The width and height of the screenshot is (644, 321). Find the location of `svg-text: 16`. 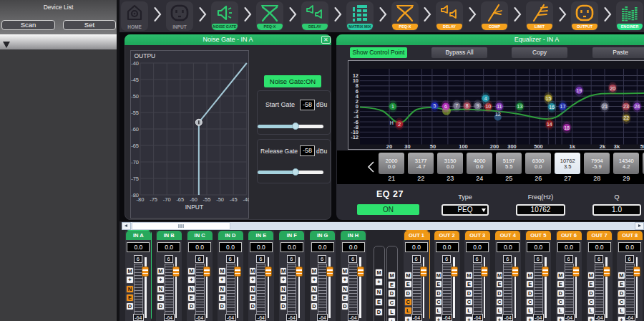

svg-text: 16 is located at coordinates (552, 107).